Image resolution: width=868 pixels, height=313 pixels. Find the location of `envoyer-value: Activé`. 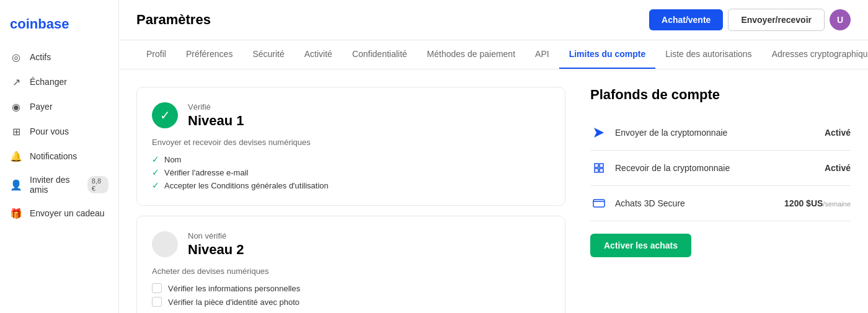

envoyer-value: Activé is located at coordinates (838, 133).